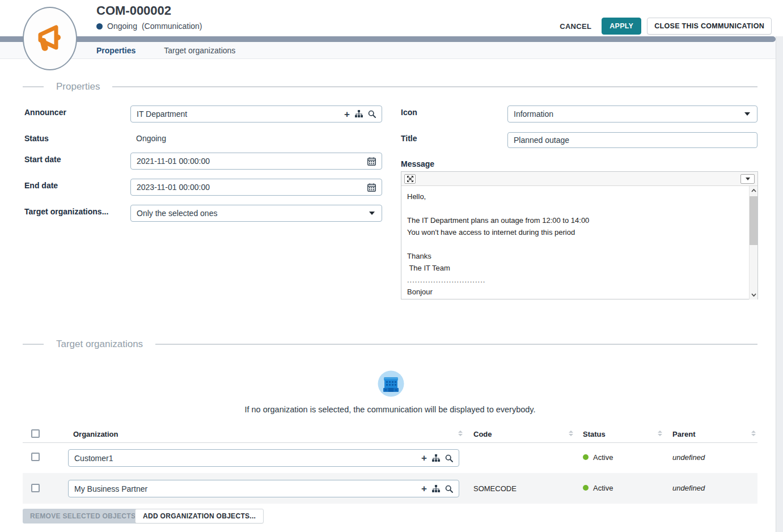 The image size is (783, 532). What do you see at coordinates (83, 516) in the screenshot?
I see `remove-selected-objects-button: REMOVE SELECTED OBJECTS` at bounding box center [83, 516].